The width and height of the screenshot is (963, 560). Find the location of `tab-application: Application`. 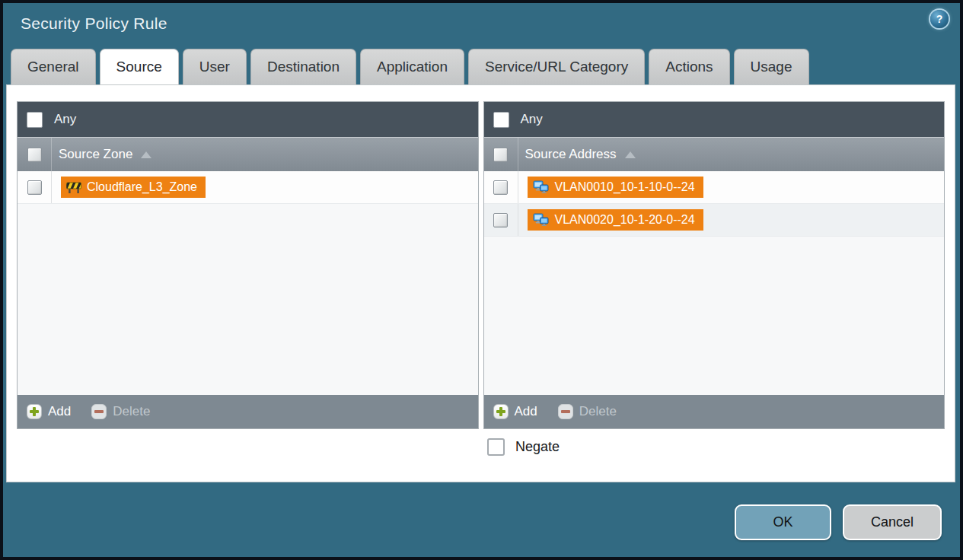

tab-application: Application is located at coordinates (413, 67).